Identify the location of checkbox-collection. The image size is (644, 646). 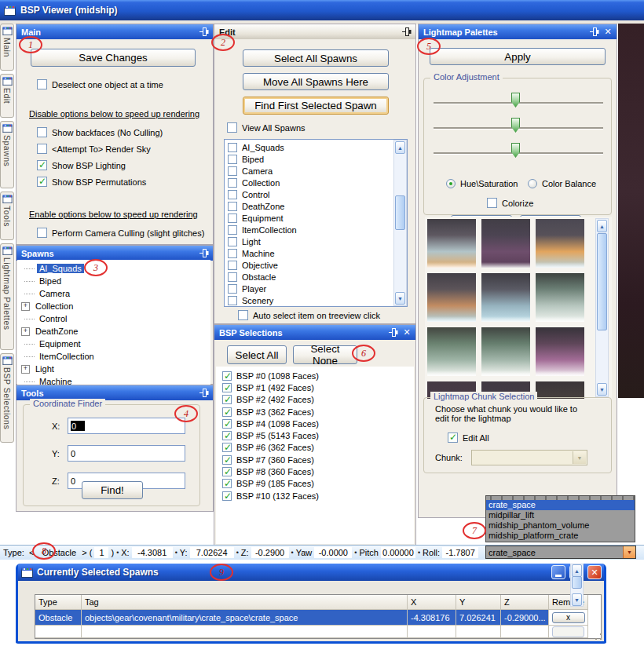
(232, 183).